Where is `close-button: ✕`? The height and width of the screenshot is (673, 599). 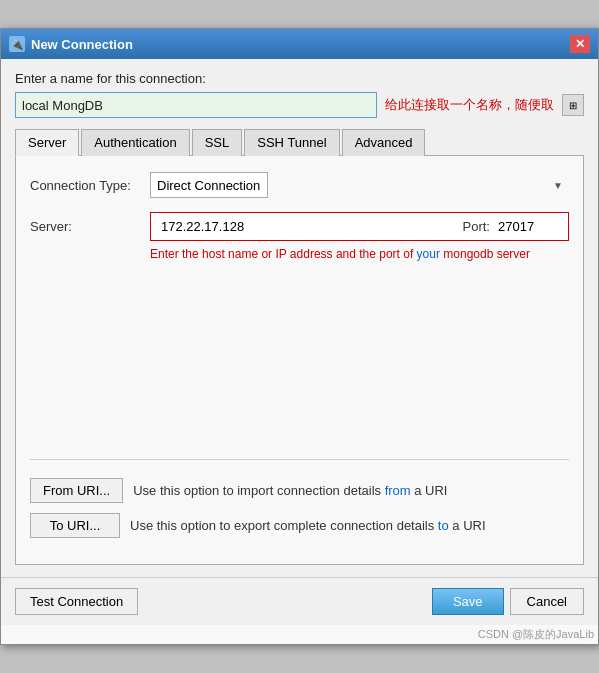
close-button: ✕ is located at coordinates (580, 44).